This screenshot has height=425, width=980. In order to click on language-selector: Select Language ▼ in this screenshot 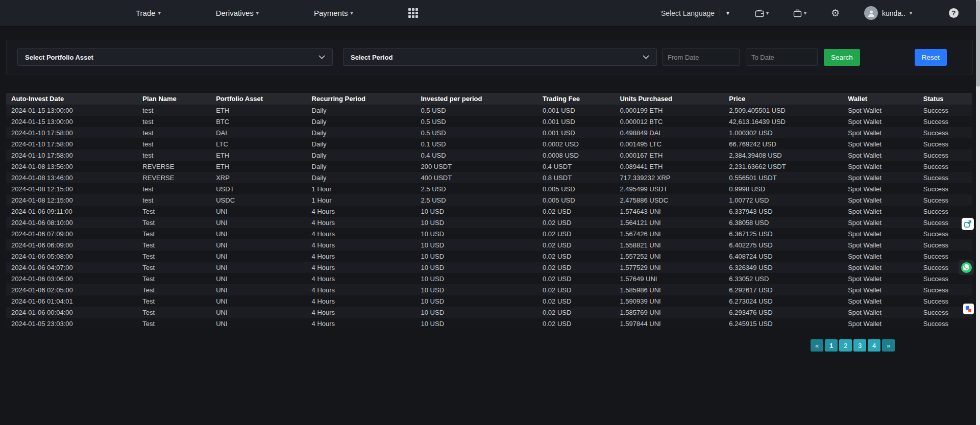, I will do `click(696, 13)`.